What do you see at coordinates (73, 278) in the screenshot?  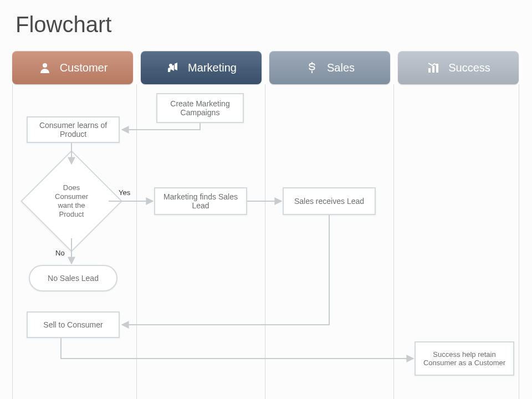 I see `node-no-sales-lead: No Sales Lead` at bounding box center [73, 278].